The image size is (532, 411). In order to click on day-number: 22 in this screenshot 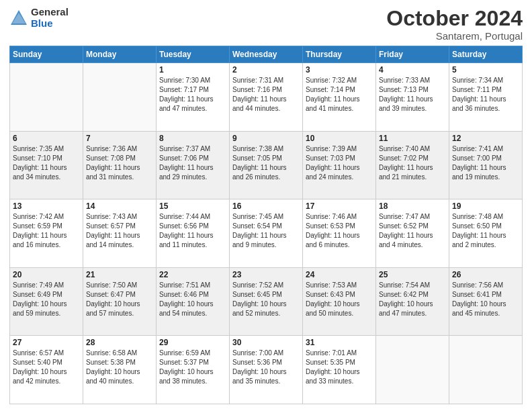, I will do `click(193, 275)`.